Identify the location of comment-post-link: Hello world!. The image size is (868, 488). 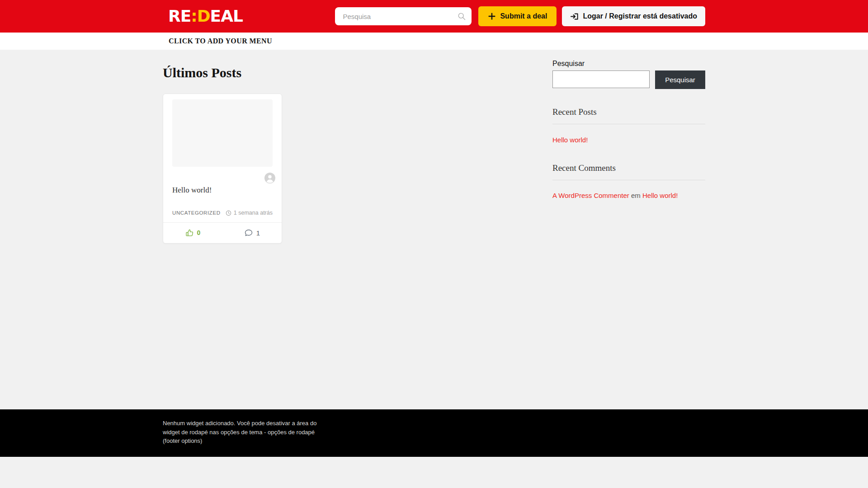
(660, 195).